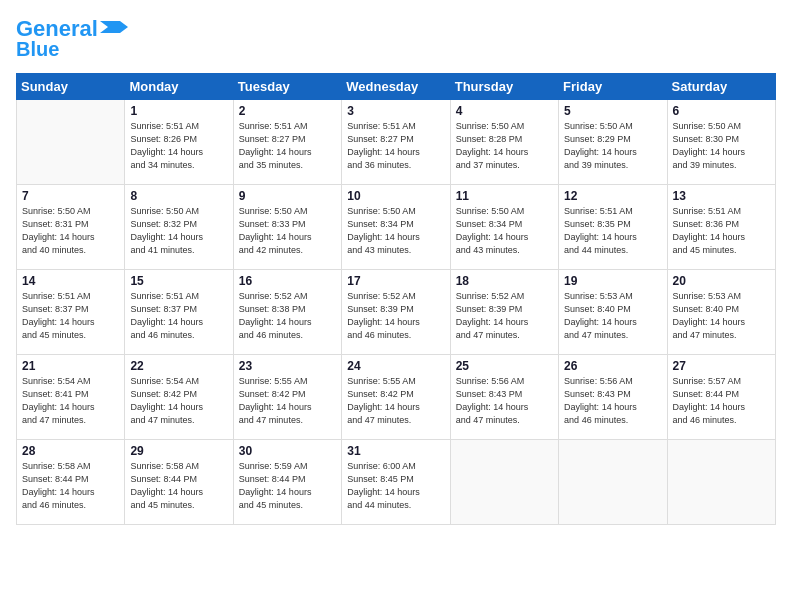 The width and height of the screenshot is (792, 612). Describe the element at coordinates (612, 196) in the screenshot. I see `day-number: 12` at that location.